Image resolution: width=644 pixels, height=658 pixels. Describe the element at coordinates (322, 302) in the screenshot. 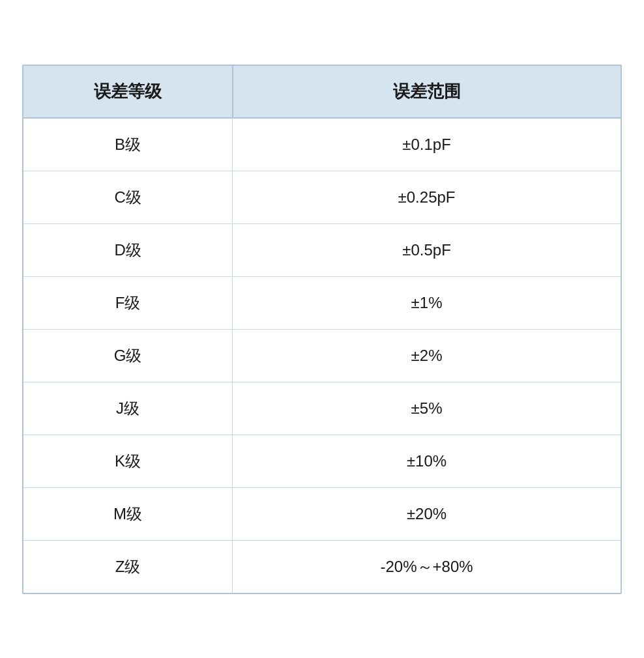

I see `table-row: F级±1%` at that location.